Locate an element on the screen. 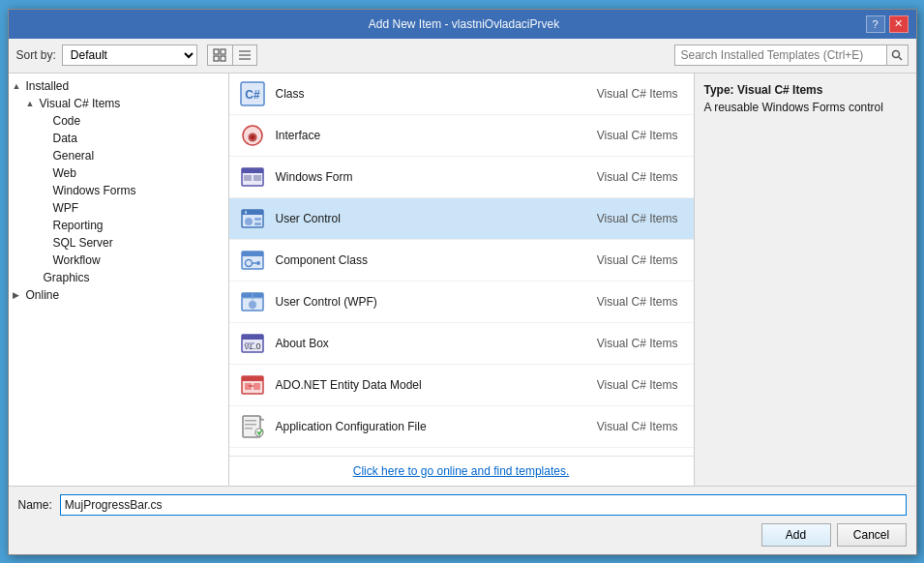  about-box-icon: v1.0 is located at coordinates (253, 343).